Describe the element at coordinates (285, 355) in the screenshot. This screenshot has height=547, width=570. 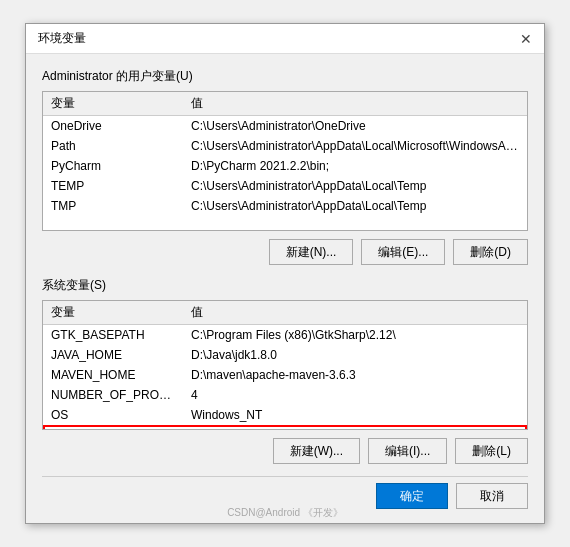
I see `sys-table-row: JAVA_HOMED:\Java\jdk1.8.0` at that location.